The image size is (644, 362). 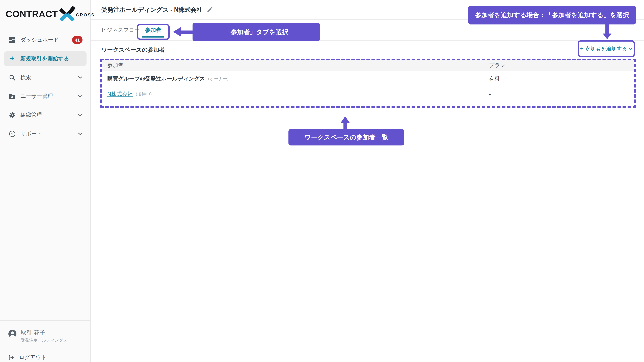 What do you see at coordinates (45, 40) in the screenshot?
I see `sidebar-item-dashboard: ダッシュボード 41` at bounding box center [45, 40].